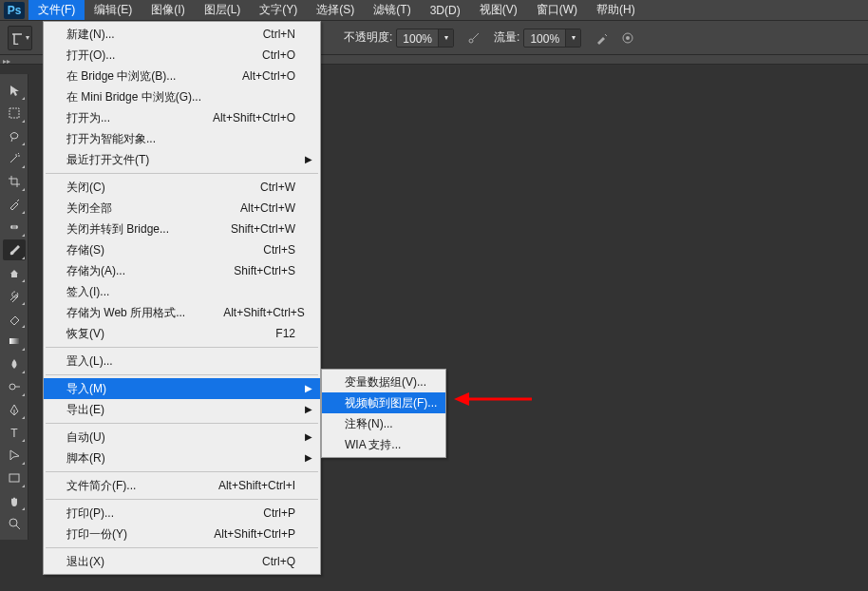 The width and height of the screenshot is (868, 591). Describe the element at coordinates (391, 10) in the screenshot. I see `menu-filter: 滤镜(T)` at that location.